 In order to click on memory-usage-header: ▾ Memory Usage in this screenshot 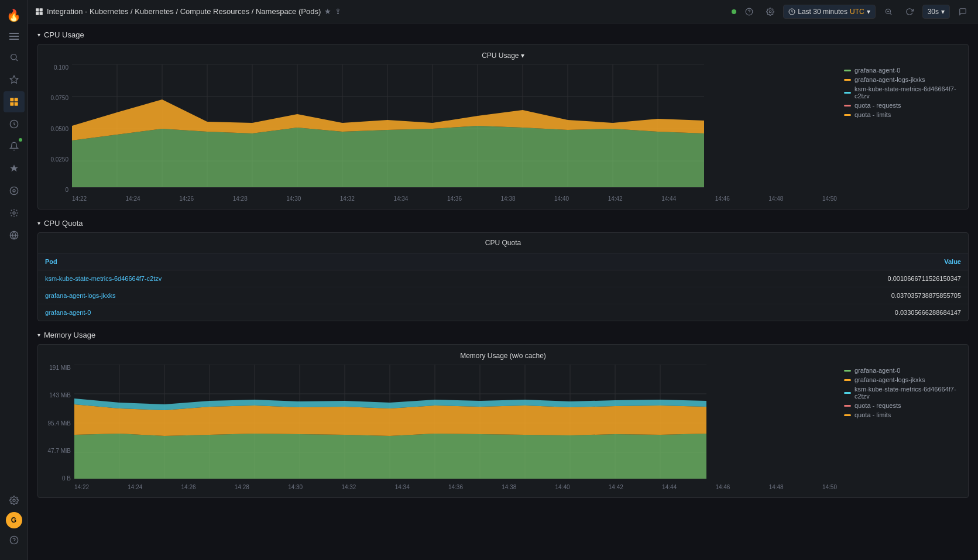, I will do `click(503, 335)`.